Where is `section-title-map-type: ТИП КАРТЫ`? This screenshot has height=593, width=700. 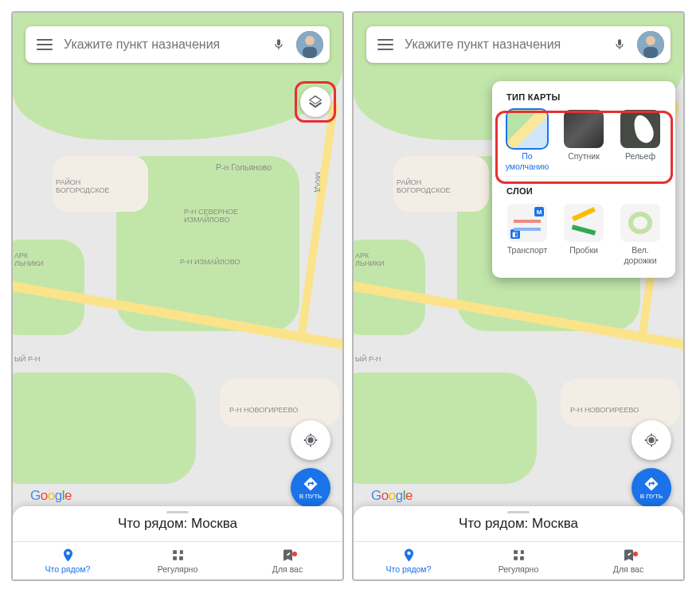 section-title-map-type: ТИП КАРТЫ is located at coordinates (584, 97).